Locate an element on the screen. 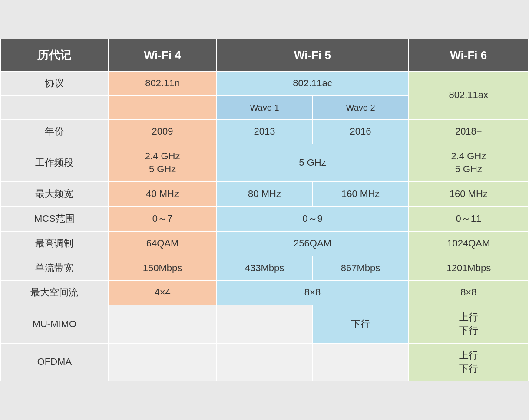  wifi6-ofdma: 上行下行 is located at coordinates (469, 362).